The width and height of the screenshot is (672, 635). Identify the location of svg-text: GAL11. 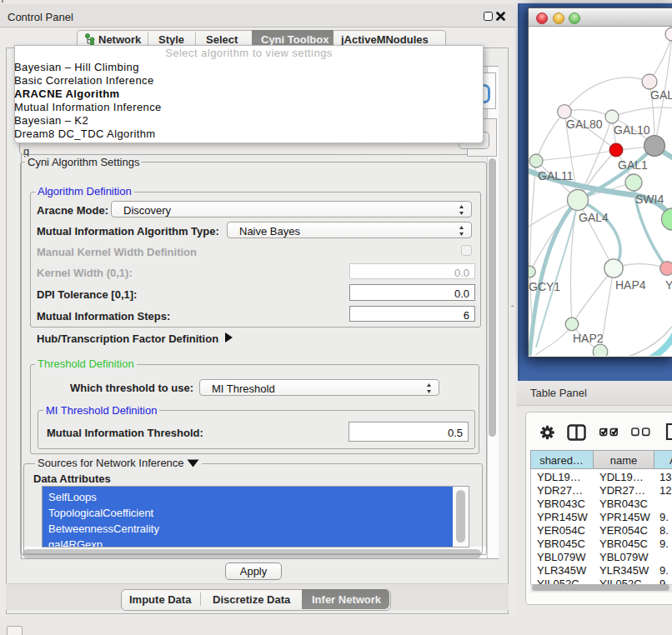
(555, 176).